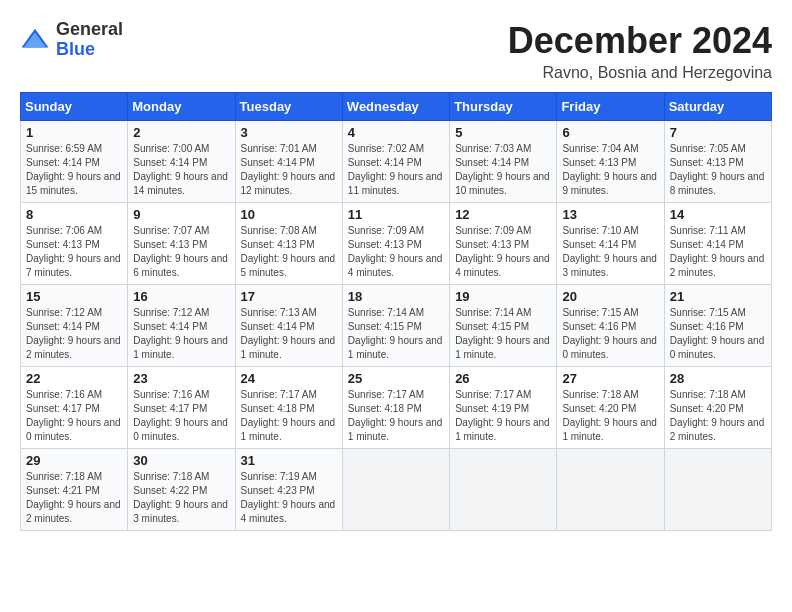 The width and height of the screenshot is (792, 612). Describe the element at coordinates (396, 162) in the screenshot. I see `calendar-cell: 4Sunrise: 7:02 AMSunset: 4:14 PMDaylight…` at that location.